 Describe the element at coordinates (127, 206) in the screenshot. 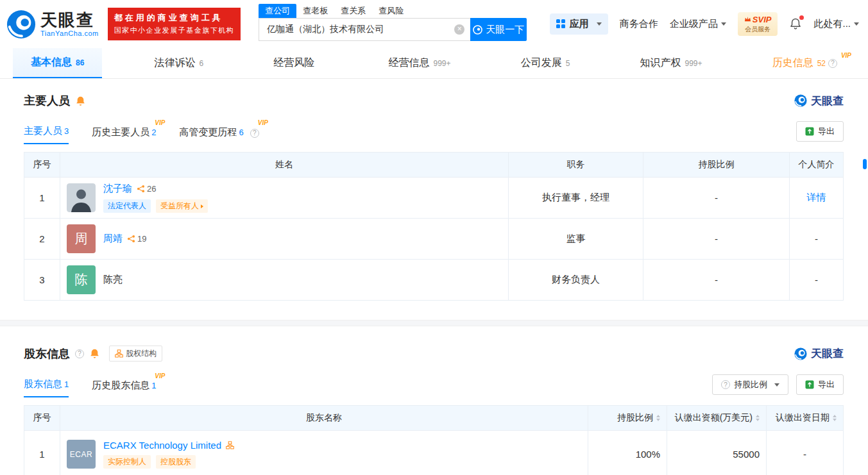

I see `legal-rep-tag: 法定代表人` at that location.